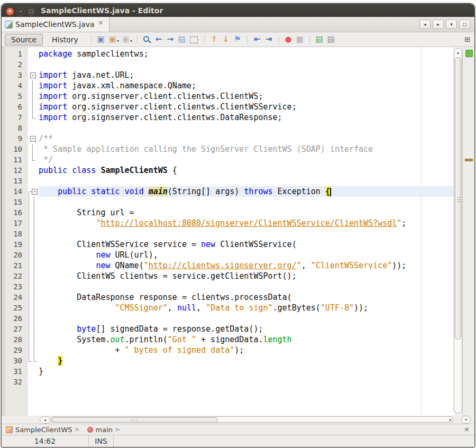 The width and height of the screenshot is (476, 448). What do you see at coordinates (227, 170) in the screenshot?
I see `code-line: 12public class SampleClientWS {` at bounding box center [227, 170].